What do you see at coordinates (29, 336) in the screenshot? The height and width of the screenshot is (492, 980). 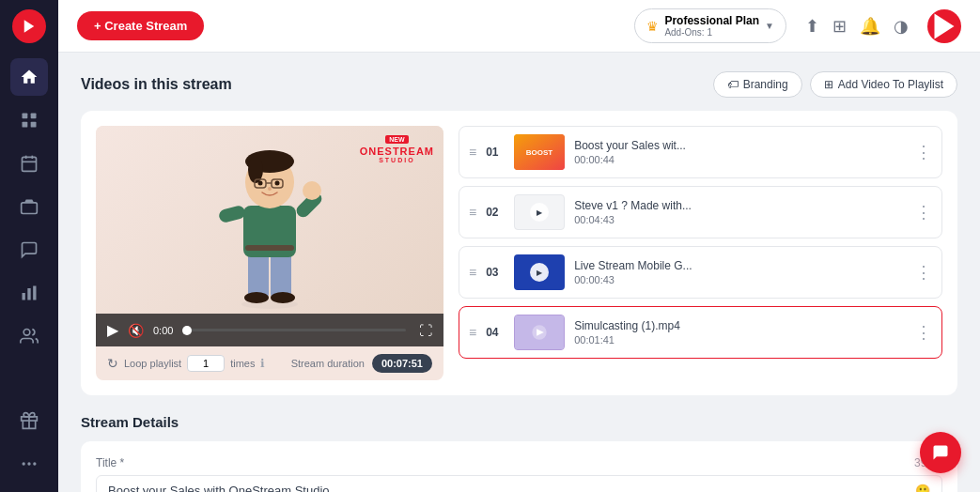 I see `sidebar-item-users` at bounding box center [29, 336].